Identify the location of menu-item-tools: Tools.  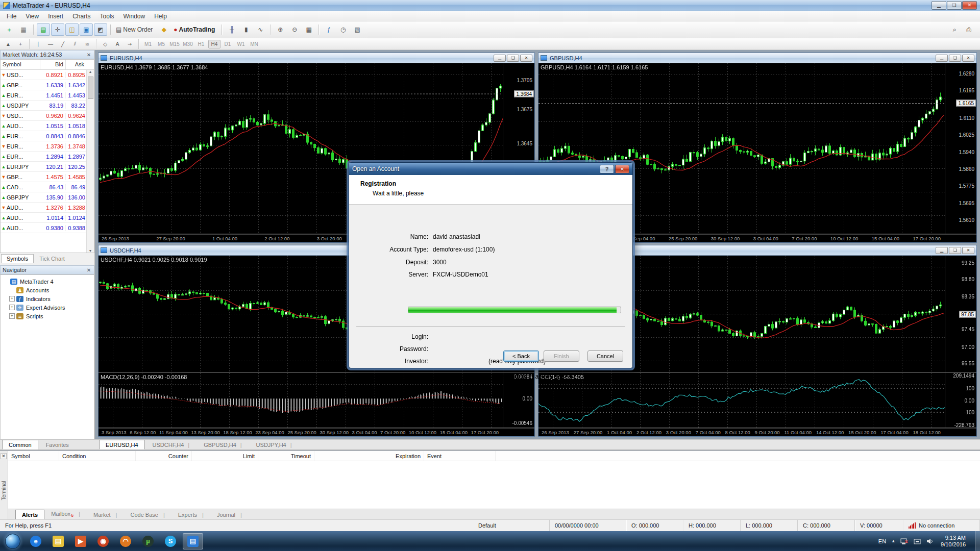
(107, 16).